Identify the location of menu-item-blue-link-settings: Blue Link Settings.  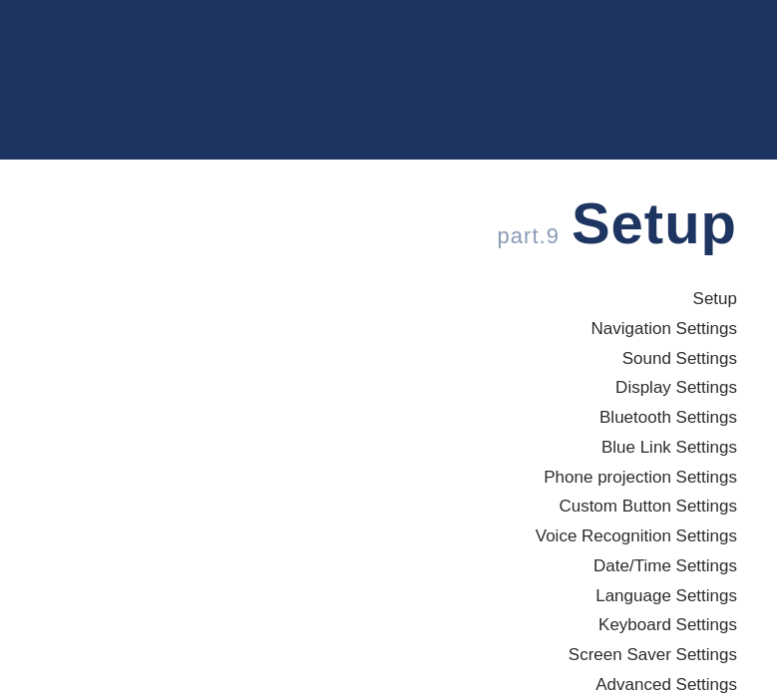
(669, 448).